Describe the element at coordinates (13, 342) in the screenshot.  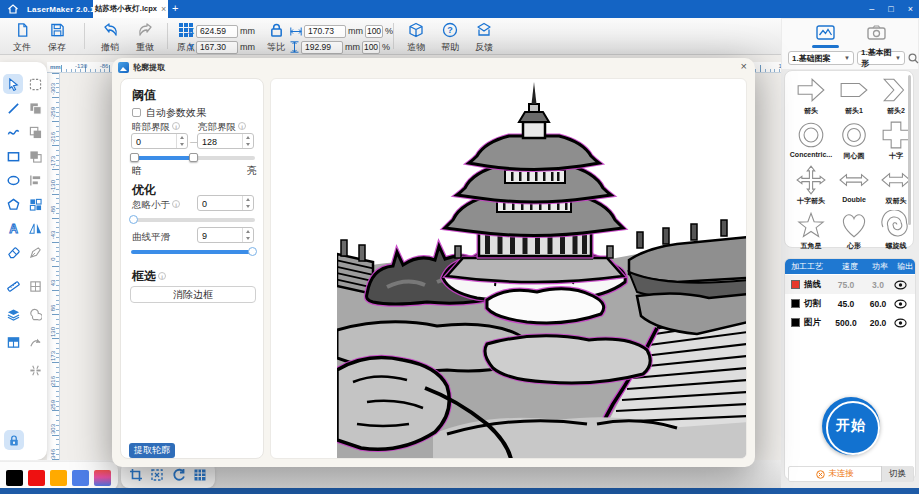
I see `table-tool` at that location.